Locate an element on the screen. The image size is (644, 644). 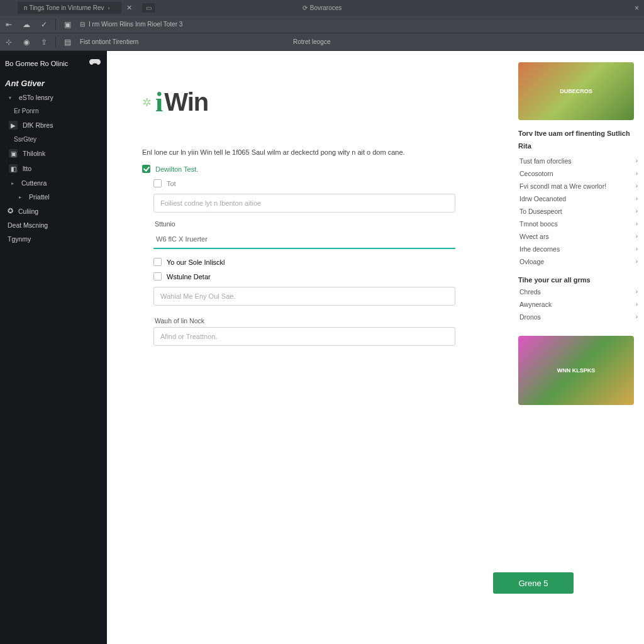
checkbox-label: Dewilton Test. is located at coordinates (177, 169).